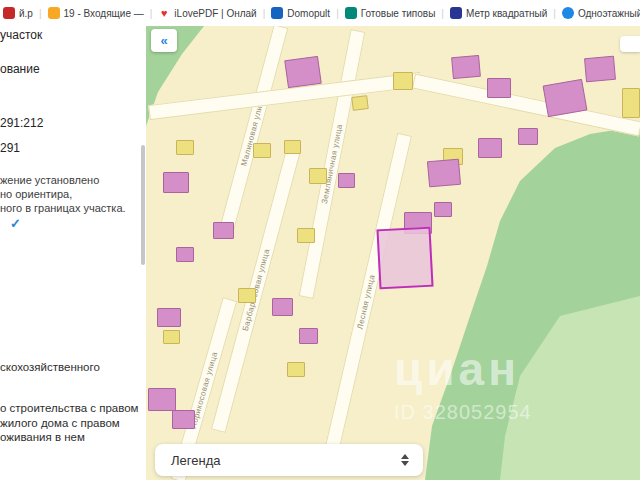  I want to click on collapse-panel-button: «, so click(164, 40).